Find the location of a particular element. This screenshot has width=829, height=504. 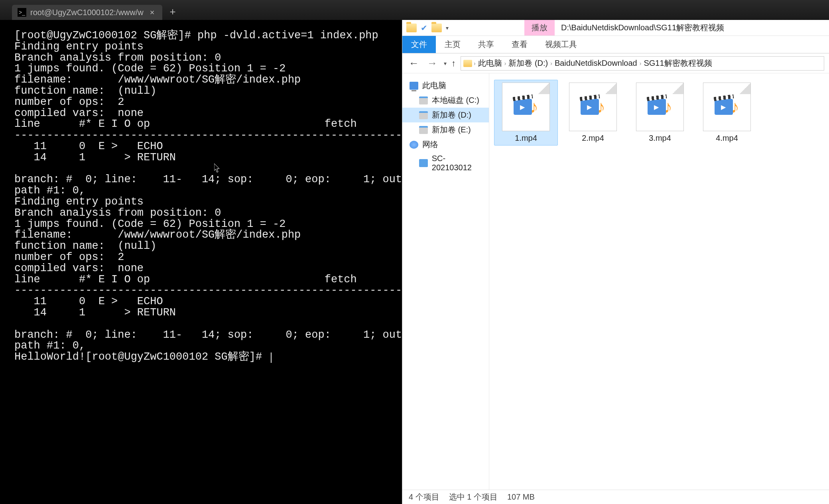

address-bar: › 此电脑 › 新加卷 (D:) › BaiduNetdiskDownload … is located at coordinates (642, 63).